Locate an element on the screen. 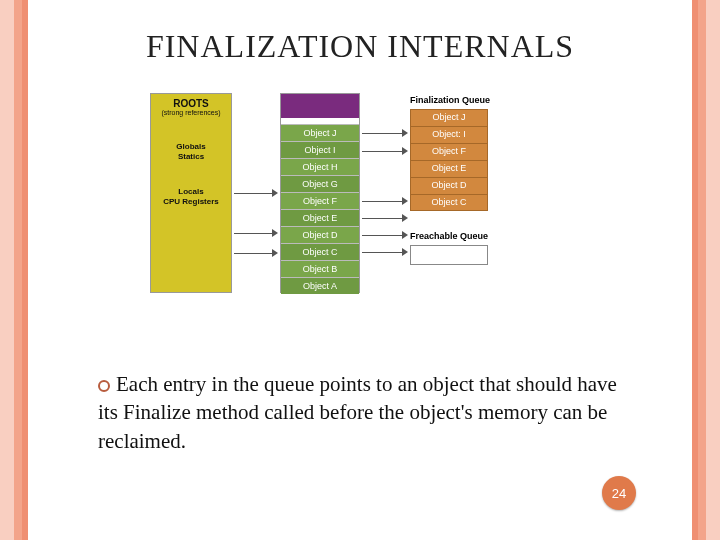 The width and height of the screenshot is (720, 540). heap-object: Object B is located at coordinates (320, 268).